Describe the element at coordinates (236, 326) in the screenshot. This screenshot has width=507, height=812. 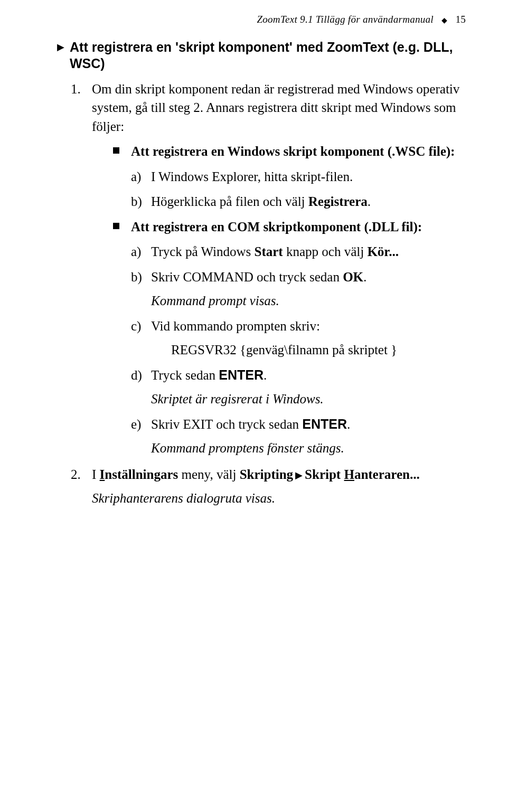
I see `com-step-c-text: Vid kommando prompten skriv:` at that location.